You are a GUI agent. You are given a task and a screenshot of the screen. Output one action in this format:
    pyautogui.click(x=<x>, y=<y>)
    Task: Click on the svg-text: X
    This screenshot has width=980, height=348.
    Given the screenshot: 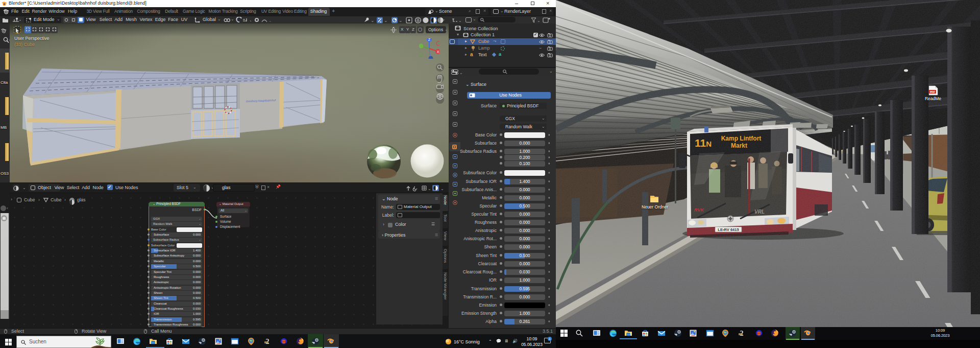 What is the action you would take?
    pyautogui.click(x=438, y=52)
    